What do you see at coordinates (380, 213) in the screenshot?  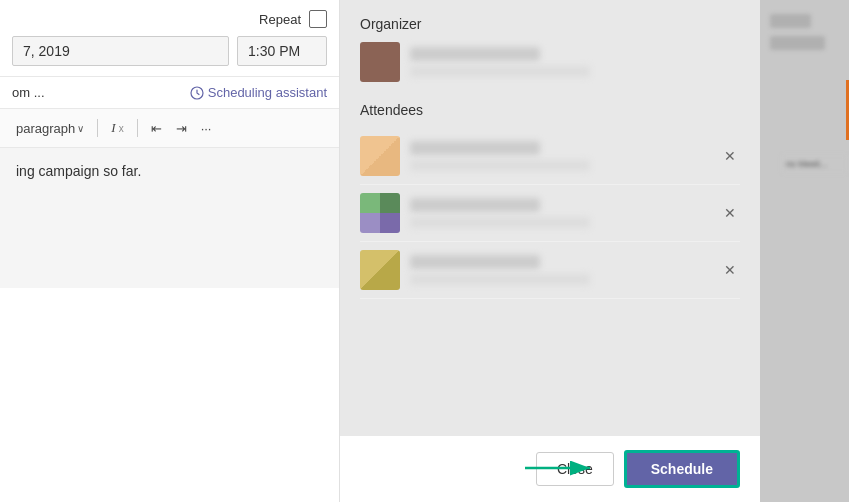 I see `attendee-2-avatar` at bounding box center [380, 213].